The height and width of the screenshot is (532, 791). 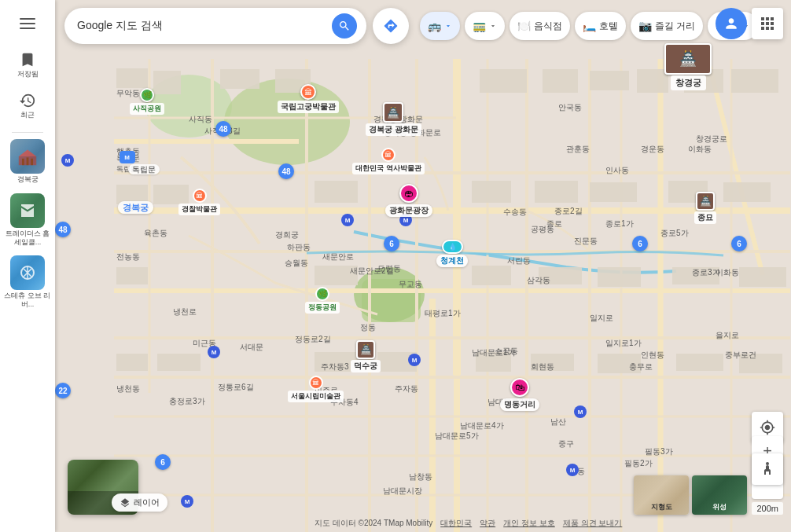 I want to click on pin-label-sajik-park: 사직공원, so click(x=147, y=108).